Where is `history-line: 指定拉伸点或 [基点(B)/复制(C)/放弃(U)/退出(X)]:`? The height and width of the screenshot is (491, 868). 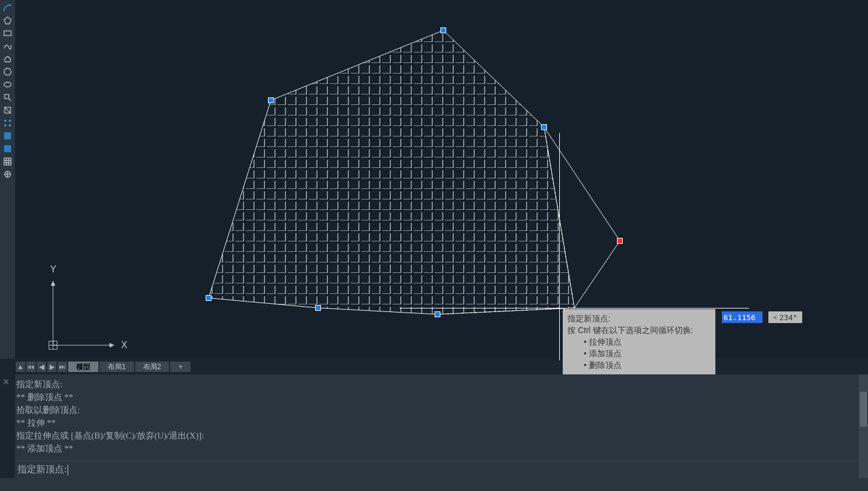 history-line: 指定拉伸点或 [基点(B)/复制(C)/放弃(U)/退出(X)]: is located at coordinates (442, 436).